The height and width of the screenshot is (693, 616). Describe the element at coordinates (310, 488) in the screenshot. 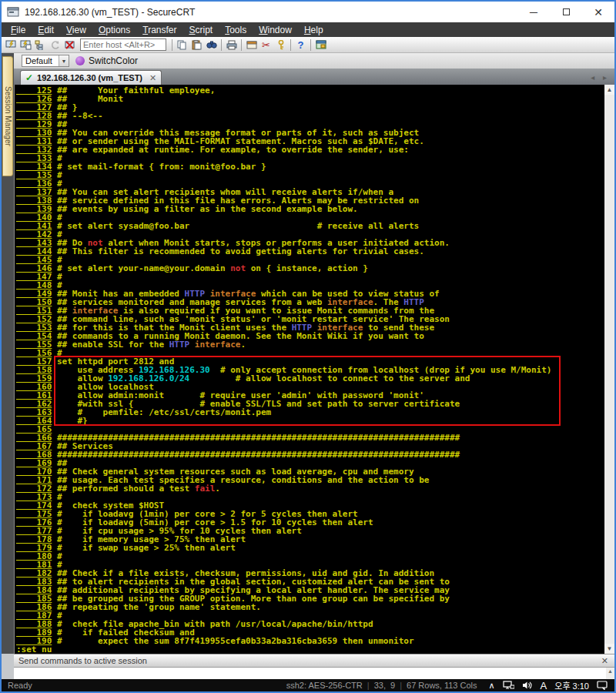

I see `terminal-line: 172 ## performed should a test fail.` at that location.